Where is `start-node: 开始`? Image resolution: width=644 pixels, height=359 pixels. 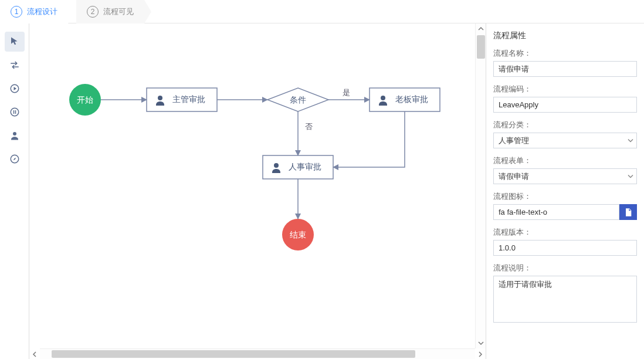 start-node: 开始 is located at coordinates (85, 100).